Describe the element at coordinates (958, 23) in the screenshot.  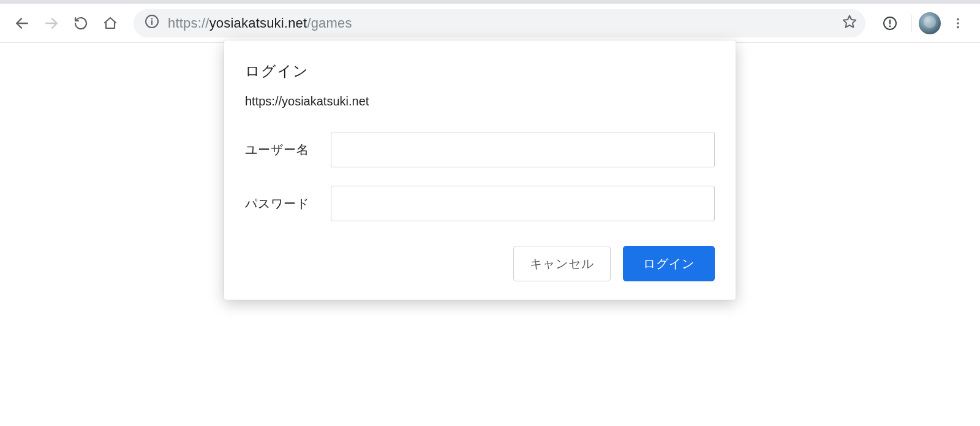
I see `kebab-menu-icon` at that location.